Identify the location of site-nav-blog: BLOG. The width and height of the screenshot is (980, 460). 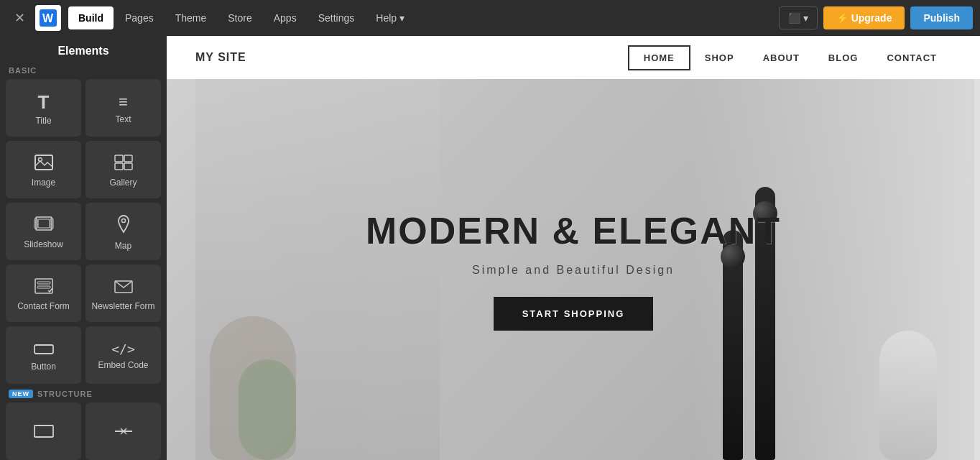
(843, 58).